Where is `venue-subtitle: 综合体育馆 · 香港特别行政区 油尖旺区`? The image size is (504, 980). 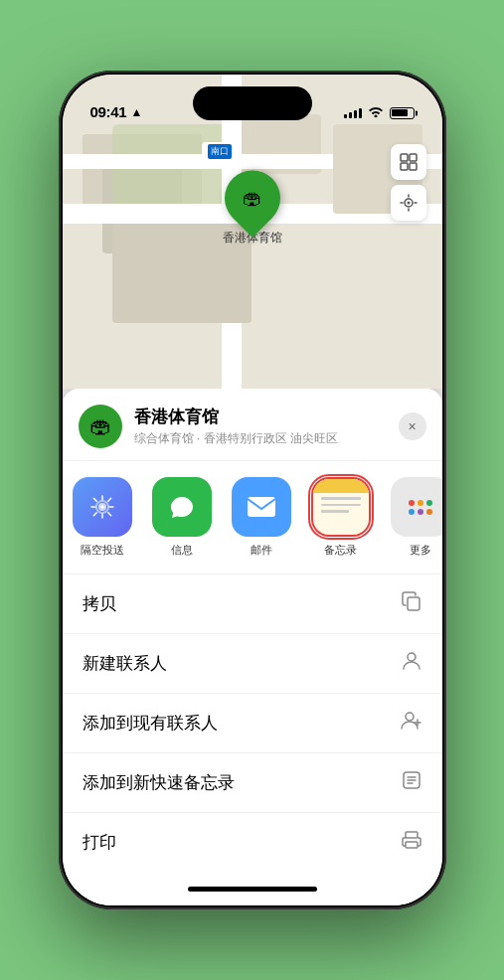
venue-subtitle: 综合体育馆 · 香港特别行政区 油尖旺区 is located at coordinates (260, 439).